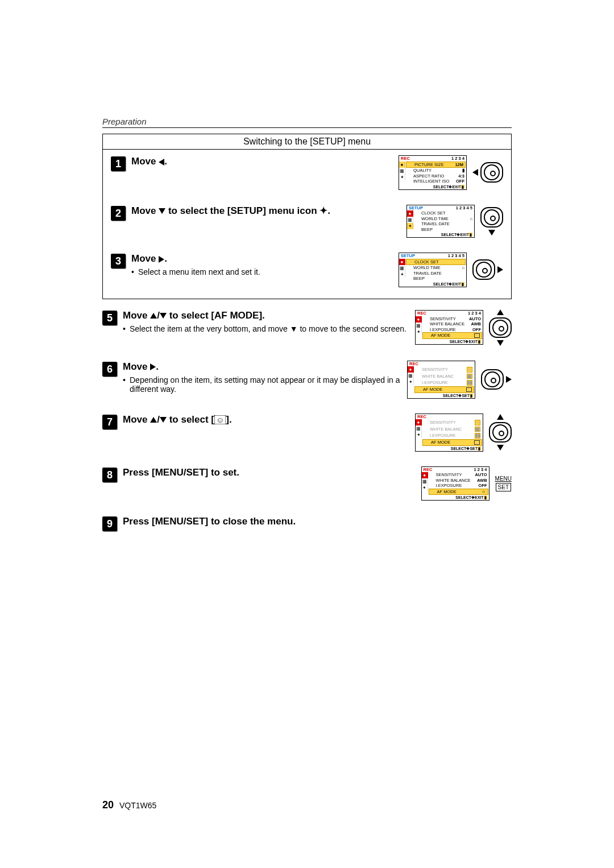 The height and width of the screenshot is (868, 614). I want to click on text: to select the [SETUP] menu icon, so click(244, 210).